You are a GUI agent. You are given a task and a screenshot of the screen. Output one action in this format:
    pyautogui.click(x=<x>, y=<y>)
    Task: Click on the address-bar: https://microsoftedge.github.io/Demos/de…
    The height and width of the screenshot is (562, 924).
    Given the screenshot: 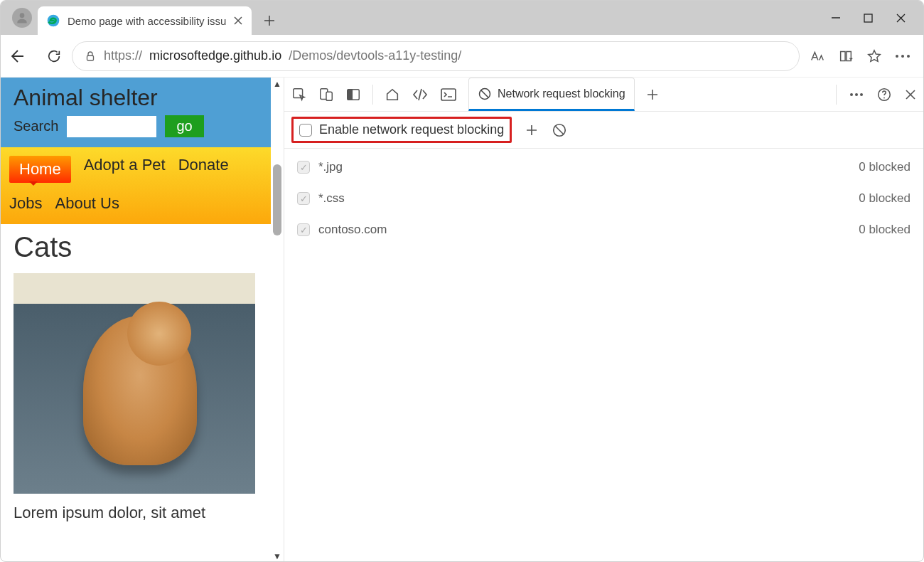 What is the action you would take?
    pyautogui.click(x=436, y=56)
    